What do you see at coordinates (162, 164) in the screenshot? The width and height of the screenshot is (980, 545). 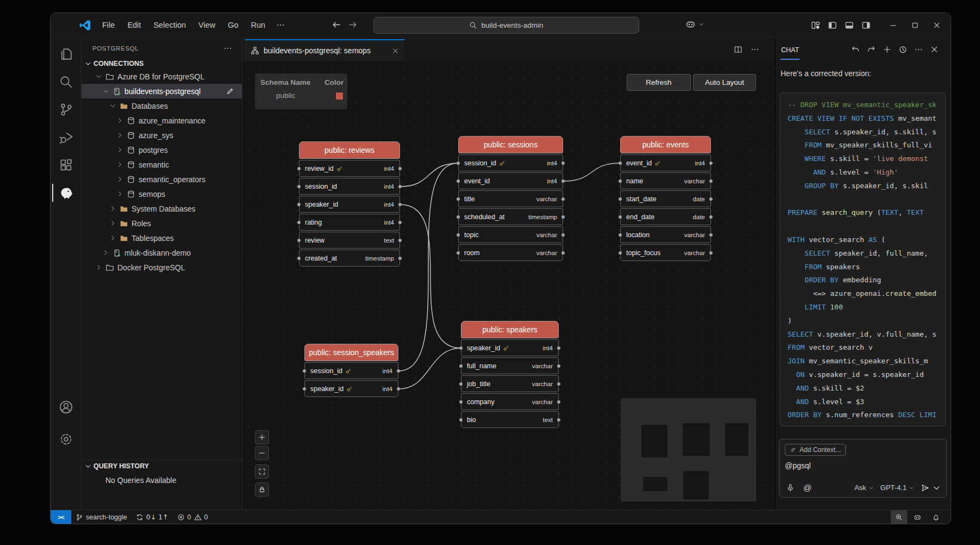 I see `tree-item-semantic: semantic` at bounding box center [162, 164].